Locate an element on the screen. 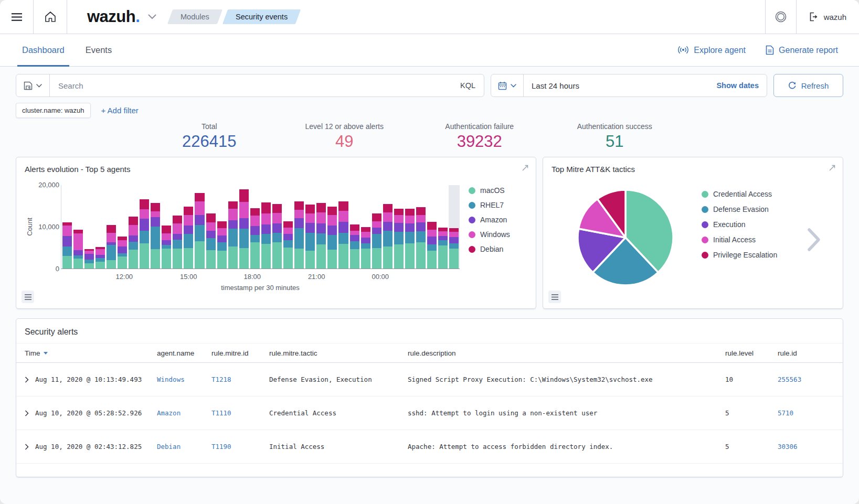  app-switcher-button is located at coordinates (152, 17).